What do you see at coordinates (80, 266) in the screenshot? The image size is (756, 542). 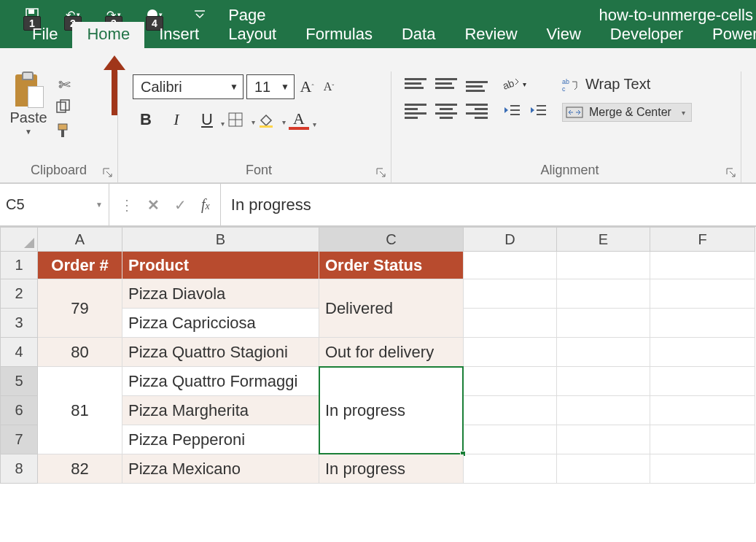 I see `cell: Order #` at bounding box center [80, 266].